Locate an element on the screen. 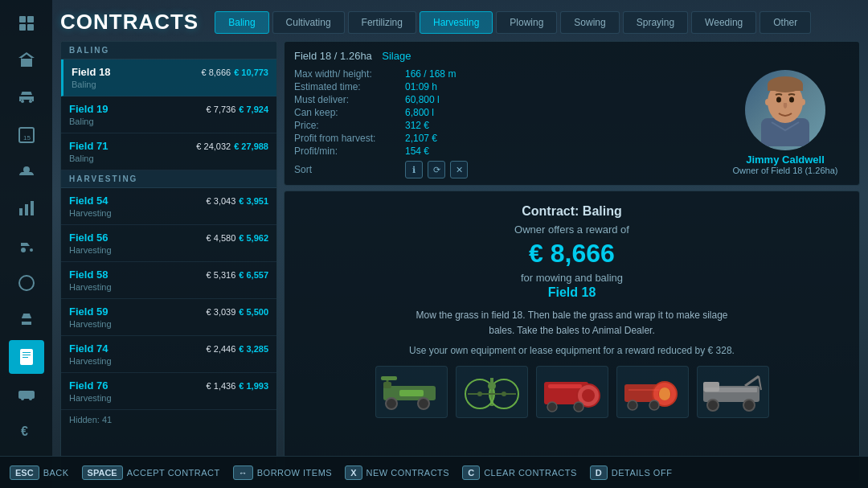  contract-type-18: Baling is located at coordinates (170, 84).